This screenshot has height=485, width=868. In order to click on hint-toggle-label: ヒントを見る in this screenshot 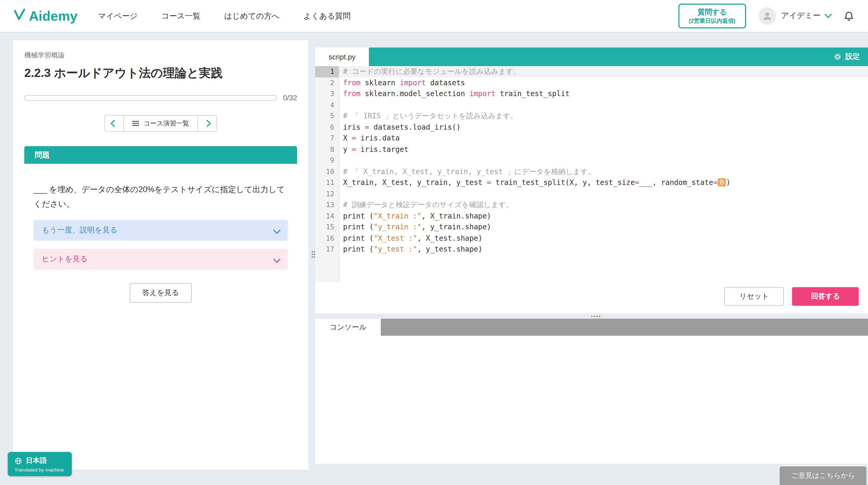, I will do `click(65, 259)`.